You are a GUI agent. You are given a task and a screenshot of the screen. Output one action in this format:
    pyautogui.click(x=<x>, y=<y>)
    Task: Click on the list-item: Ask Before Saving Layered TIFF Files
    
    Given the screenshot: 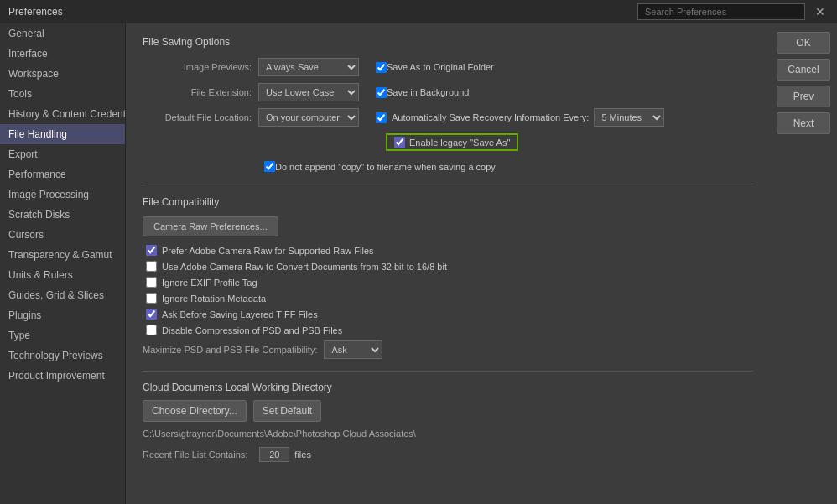 What is the action you would take?
    pyautogui.click(x=450, y=314)
    